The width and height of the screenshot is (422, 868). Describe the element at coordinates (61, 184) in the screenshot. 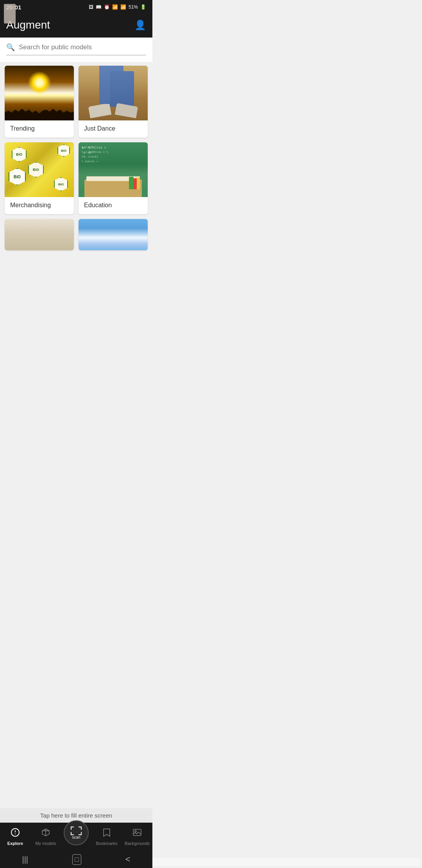

I see `bio-label-4: BIO` at that location.